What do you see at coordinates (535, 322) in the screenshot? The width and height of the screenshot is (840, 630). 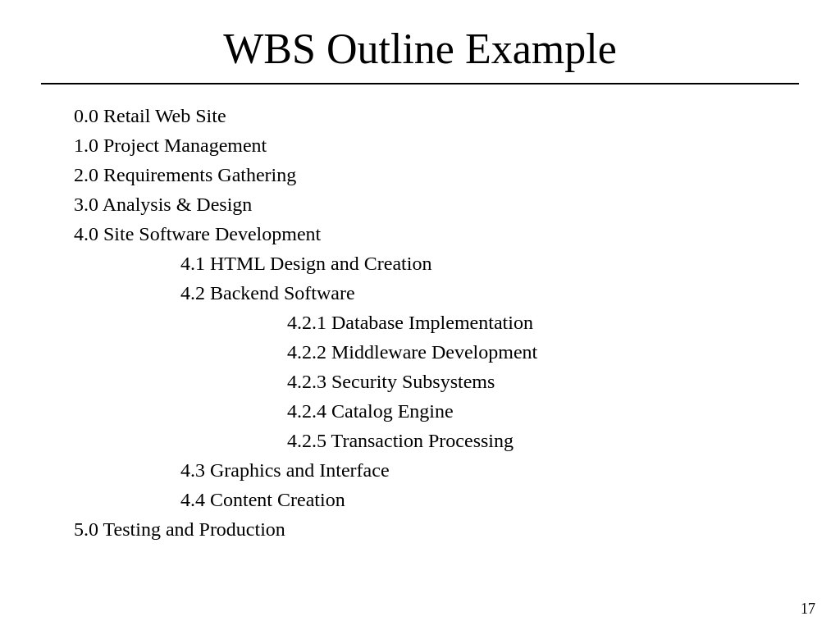 I see `outline-item-7: 4.2.1 Database Implementation` at bounding box center [535, 322].